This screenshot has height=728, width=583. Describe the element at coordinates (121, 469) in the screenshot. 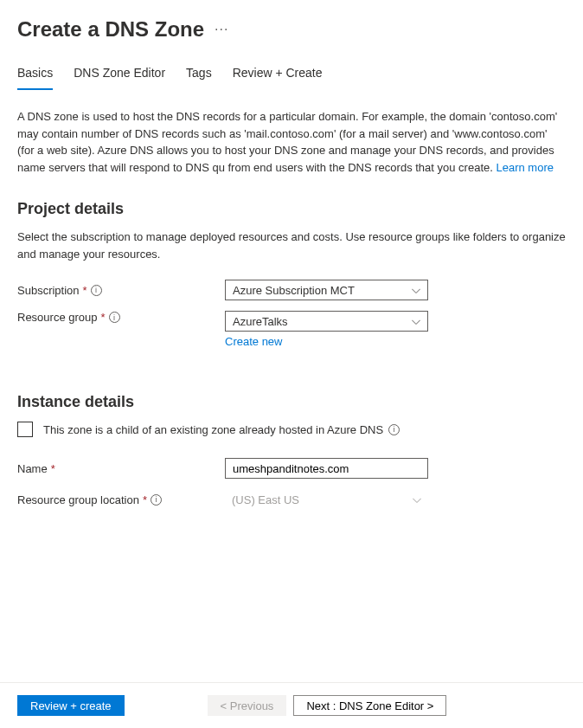

I see `name-label: Name *` at that location.